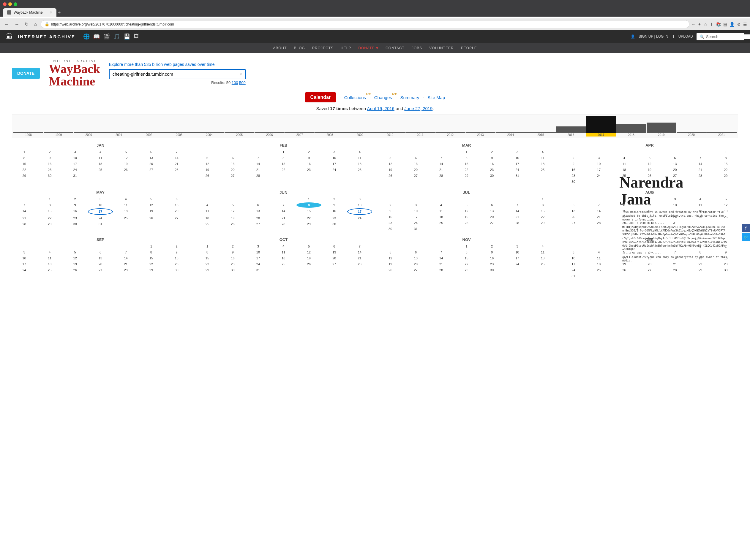  Describe the element at coordinates (391, 217) in the screenshot. I see `cal-day-jul-16: 16` at that location.